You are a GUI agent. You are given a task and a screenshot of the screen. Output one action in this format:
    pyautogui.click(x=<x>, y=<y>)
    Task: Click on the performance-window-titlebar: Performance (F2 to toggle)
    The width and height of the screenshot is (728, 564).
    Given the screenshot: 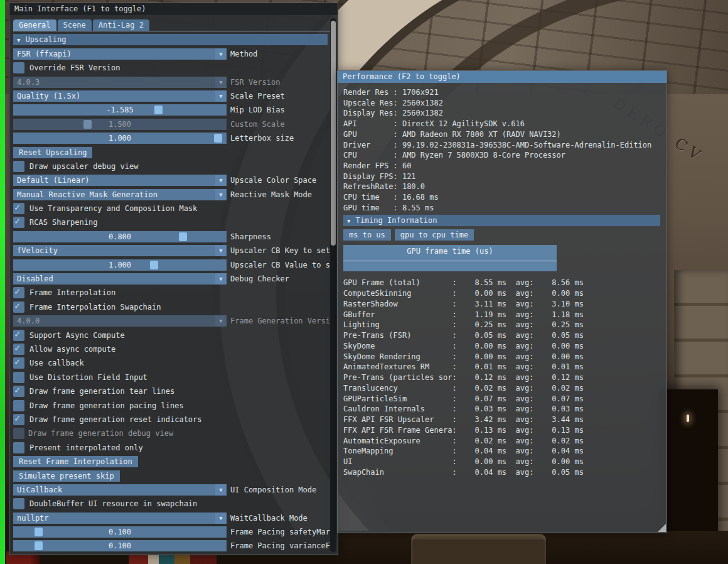 What is the action you would take?
    pyautogui.click(x=502, y=77)
    